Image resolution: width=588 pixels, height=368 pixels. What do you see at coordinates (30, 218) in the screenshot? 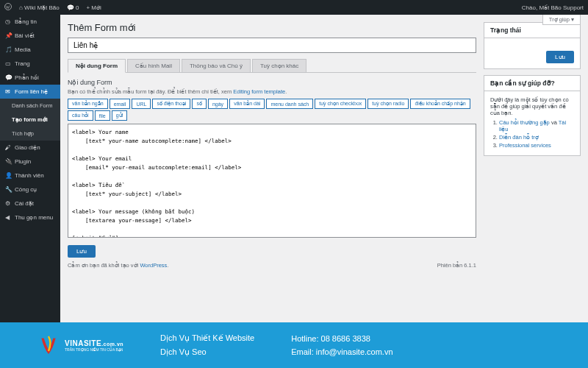
I see `sidebar-collapse: ◀Thu gọn menu` at bounding box center [30, 218].